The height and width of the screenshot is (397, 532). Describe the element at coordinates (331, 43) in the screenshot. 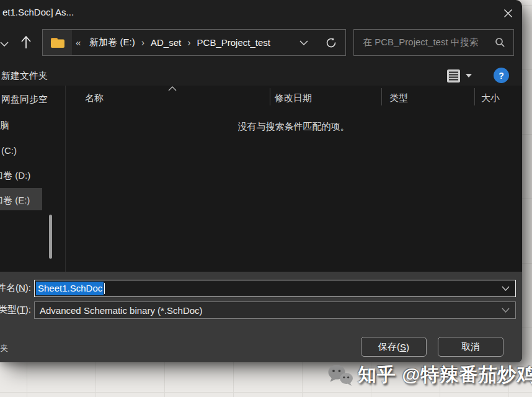

I see `refresh-icon` at that location.